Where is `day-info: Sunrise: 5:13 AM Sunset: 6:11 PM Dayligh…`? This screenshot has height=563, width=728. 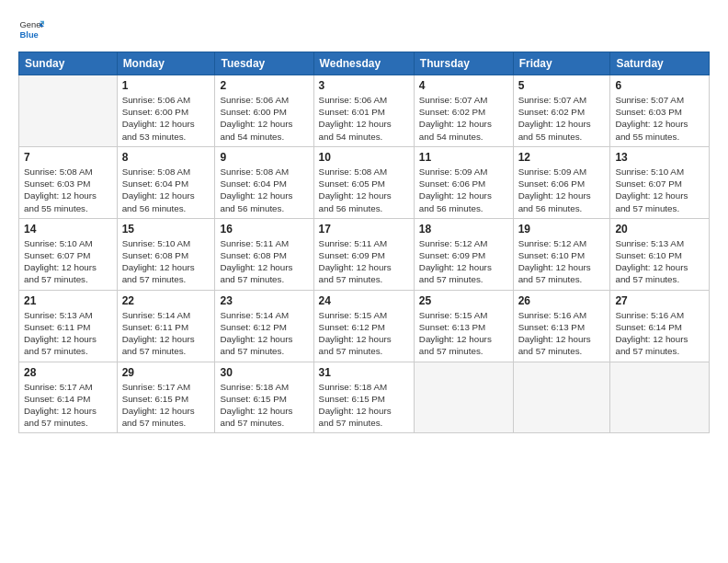
day-info: Sunrise: 5:13 AM Sunset: 6:11 PM Dayligh… is located at coordinates (68, 333).